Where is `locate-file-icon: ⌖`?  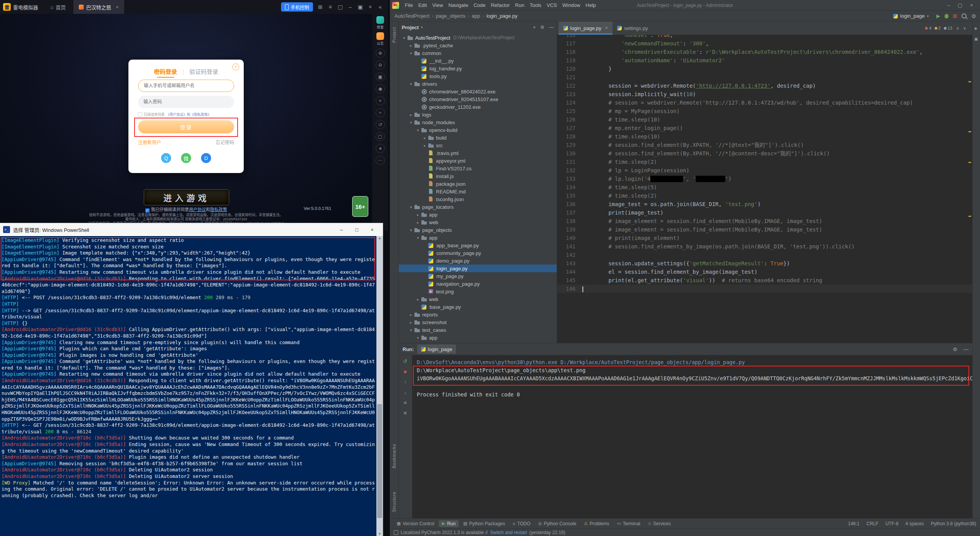
locate-file-icon: ⌖ is located at coordinates (534, 27).